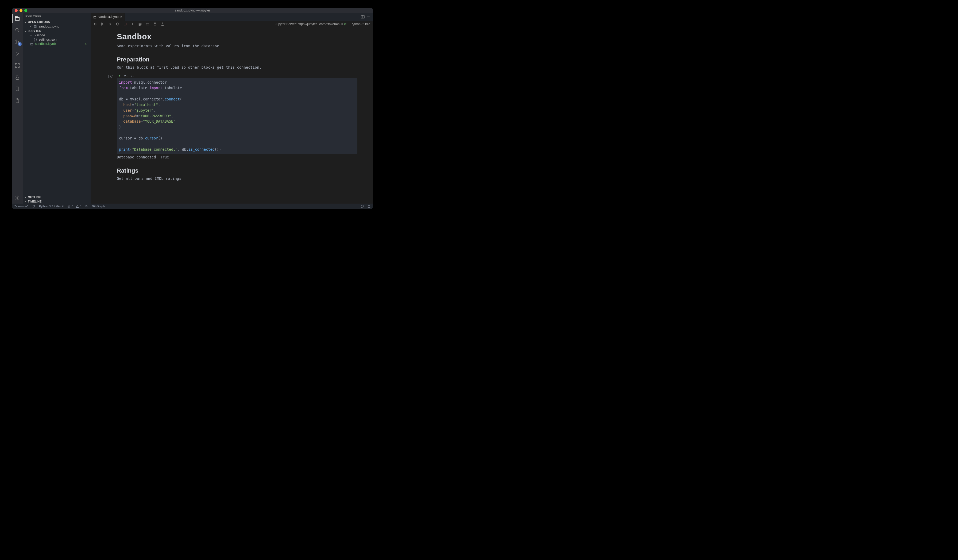  I want to click on timeline-header: › TIMELINE, so click(57, 201).